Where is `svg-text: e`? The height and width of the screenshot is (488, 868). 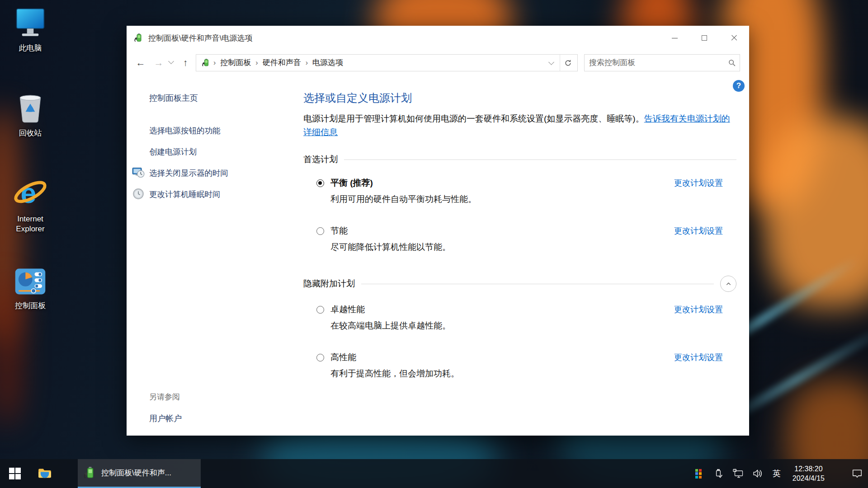
svg-text: e is located at coordinates (28, 193).